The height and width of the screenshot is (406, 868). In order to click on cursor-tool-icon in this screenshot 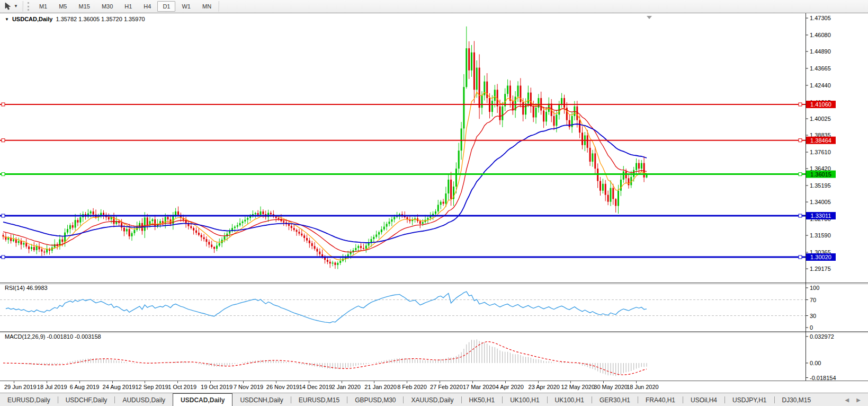, I will do `click(8, 6)`.